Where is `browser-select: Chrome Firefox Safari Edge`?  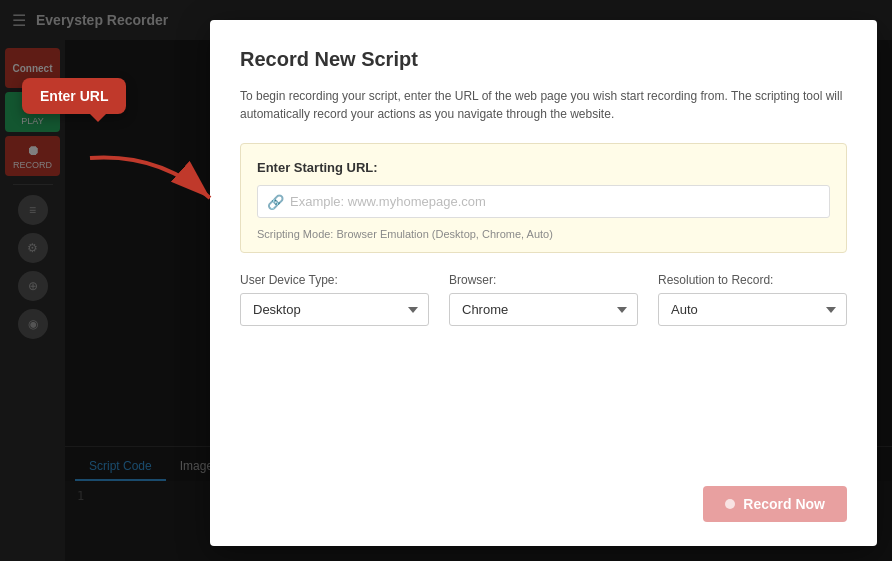
browser-select: Chrome Firefox Safari Edge is located at coordinates (544, 310).